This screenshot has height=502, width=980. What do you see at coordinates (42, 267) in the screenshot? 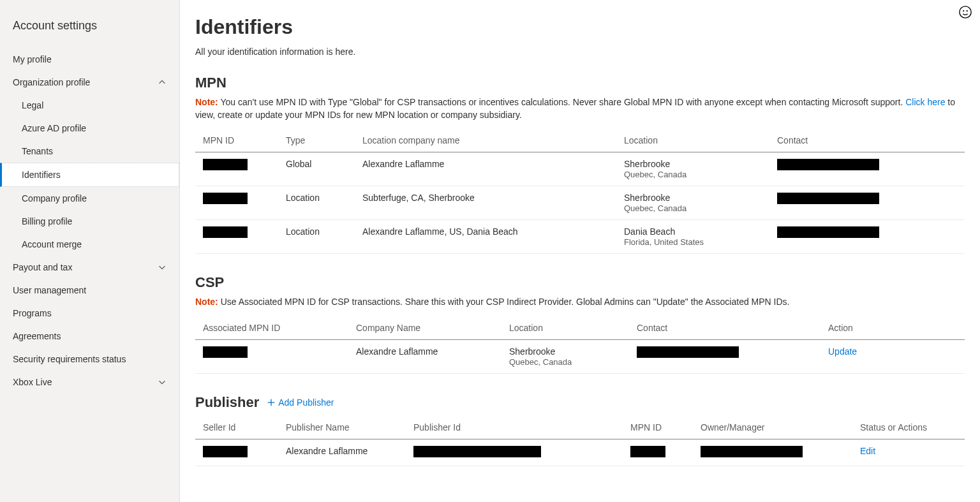
I see `sidebar-item-label: Payout and tax` at bounding box center [42, 267].